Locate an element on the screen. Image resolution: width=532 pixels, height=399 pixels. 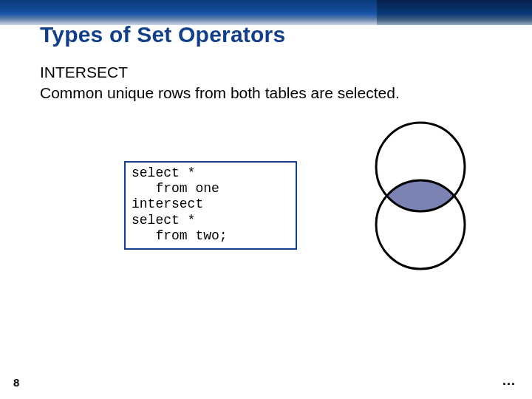
footer-ellipsis: ... is located at coordinates (509, 381).